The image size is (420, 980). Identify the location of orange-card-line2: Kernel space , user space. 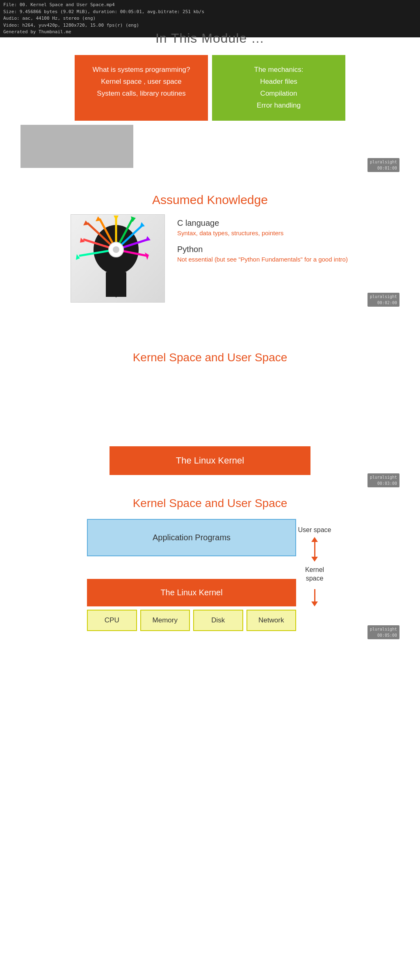
(141, 82).